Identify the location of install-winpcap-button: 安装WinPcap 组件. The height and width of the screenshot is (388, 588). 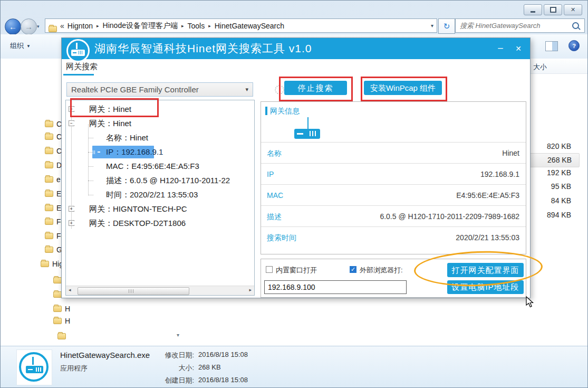
(403, 88).